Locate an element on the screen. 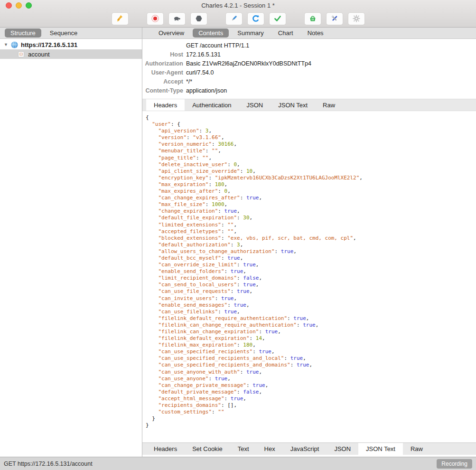  status-url: GET https://172.16.5.131/account is located at coordinates (48, 464).